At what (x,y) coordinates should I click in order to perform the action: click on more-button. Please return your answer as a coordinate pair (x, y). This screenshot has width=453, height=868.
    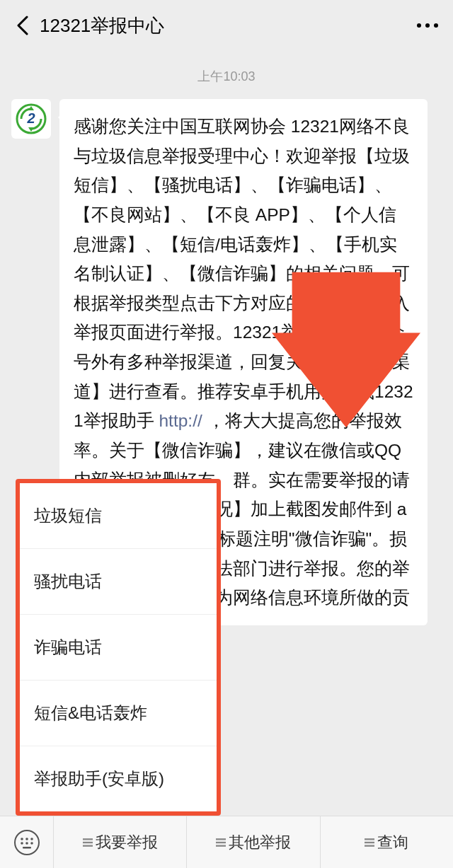
    Looking at the image, I should click on (428, 25).